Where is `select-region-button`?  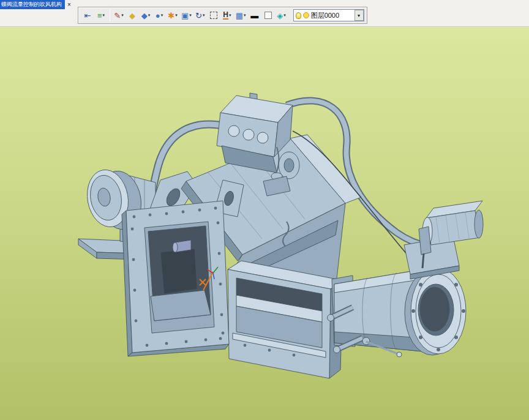
select-region-button is located at coordinates (214, 15).